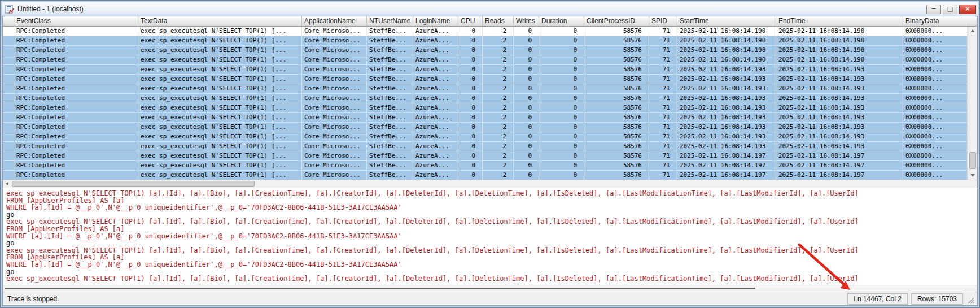  I want to click on column-header-applicationname: ApplicationName, so click(334, 21).